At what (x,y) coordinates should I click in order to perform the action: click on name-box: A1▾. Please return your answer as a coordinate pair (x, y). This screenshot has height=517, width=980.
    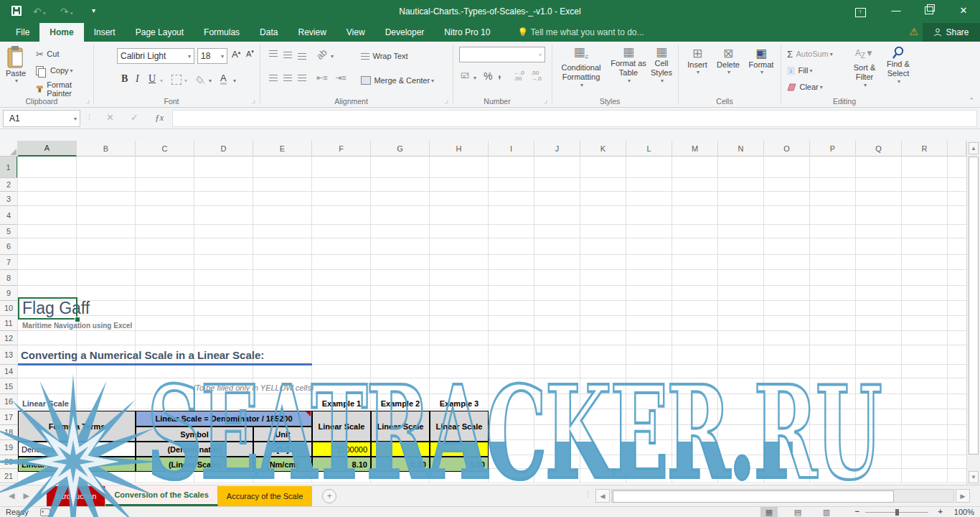
    Looking at the image, I should click on (42, 118).